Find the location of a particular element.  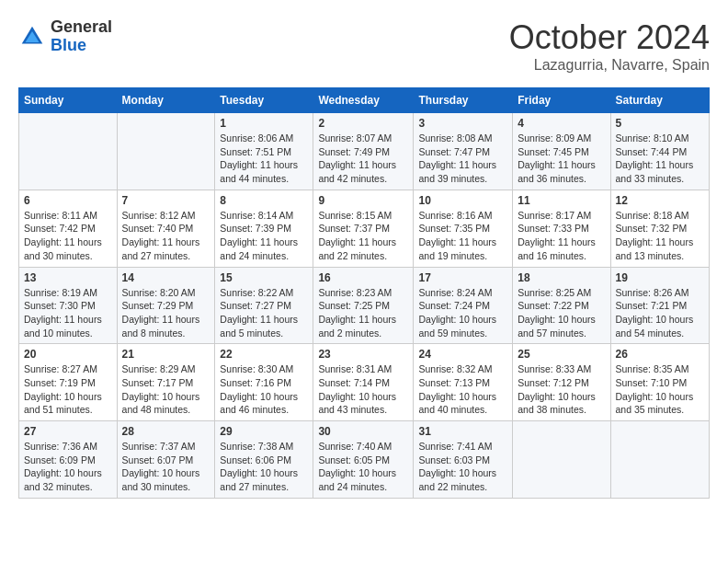

logo-icon is located at coordinates (32, 37).